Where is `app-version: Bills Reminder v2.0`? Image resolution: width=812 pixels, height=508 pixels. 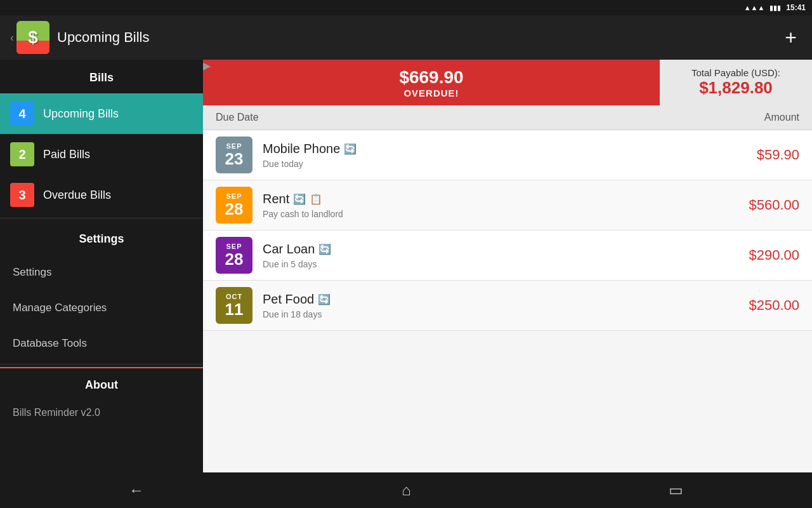 app-version: Bills Reminder v2.0 is located at coordinates (102, 413).